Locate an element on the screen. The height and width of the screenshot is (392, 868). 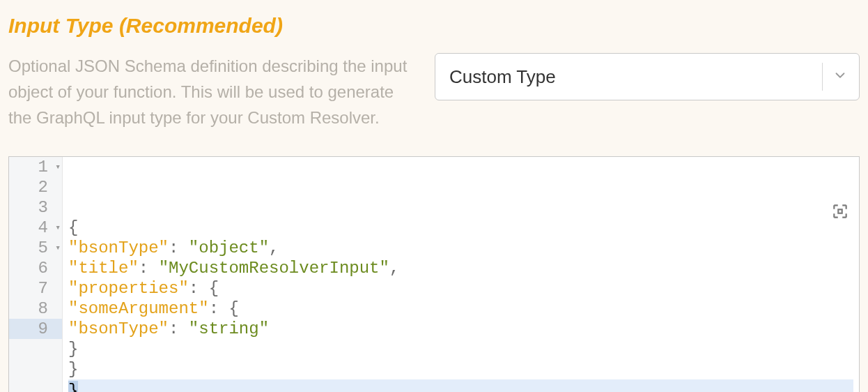
code-line: "bsonType": "string" is located at coordinates (461, 329).